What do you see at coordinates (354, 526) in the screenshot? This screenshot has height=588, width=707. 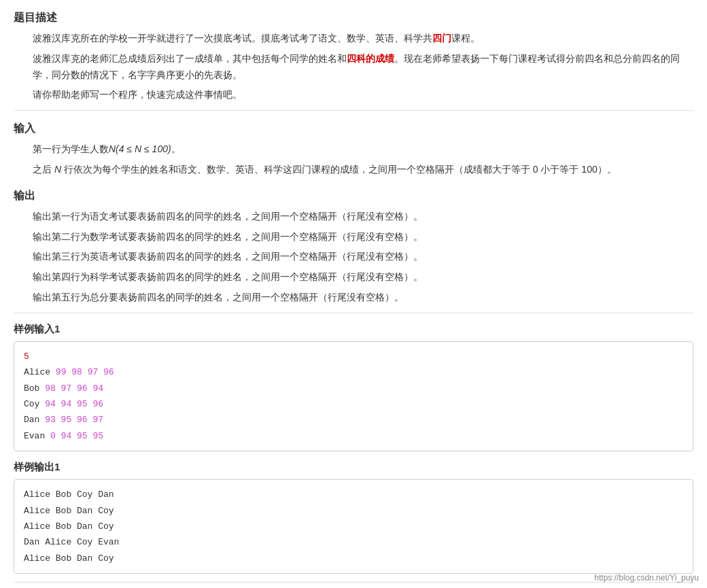 I see `output-row-3: Alice Bob Dan Coy` at bounding box center [354, 526].